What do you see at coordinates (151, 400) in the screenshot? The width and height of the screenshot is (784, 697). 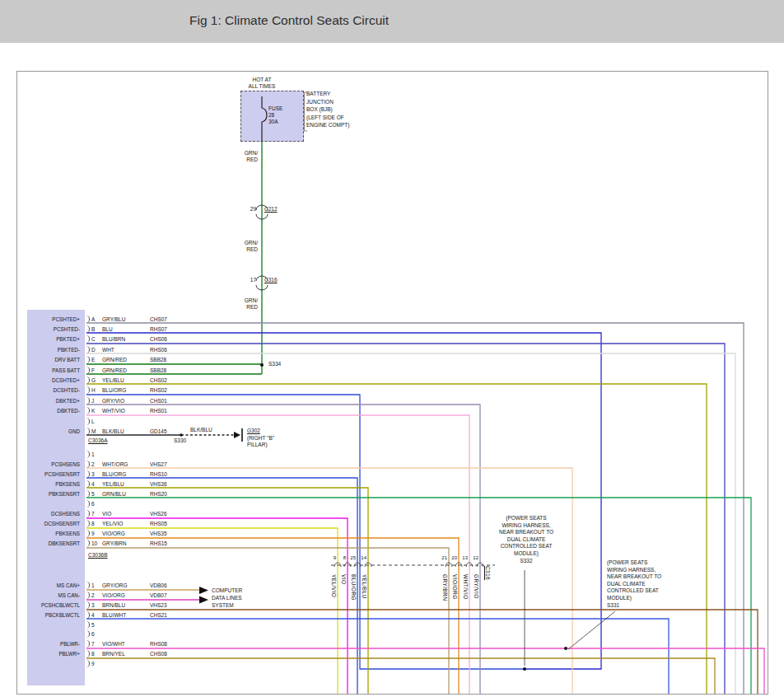 I see `pin-row: J GRY/VIO CHS01` at bounding box center [151, 400].